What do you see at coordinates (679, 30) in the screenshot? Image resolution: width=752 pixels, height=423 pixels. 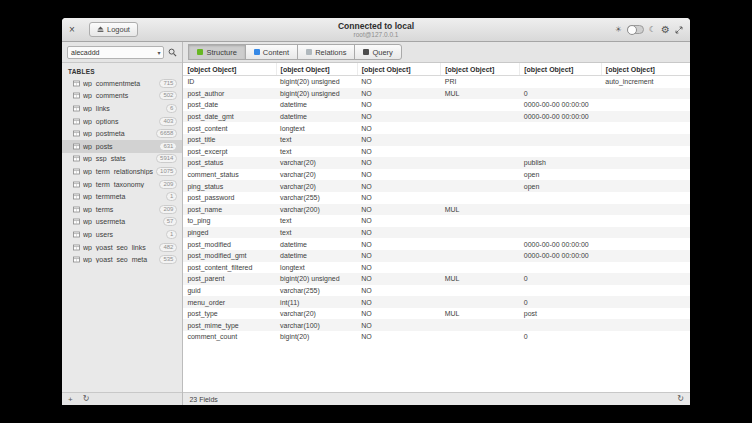 I see `resize-window-icon` at bounding box center [679, 30].